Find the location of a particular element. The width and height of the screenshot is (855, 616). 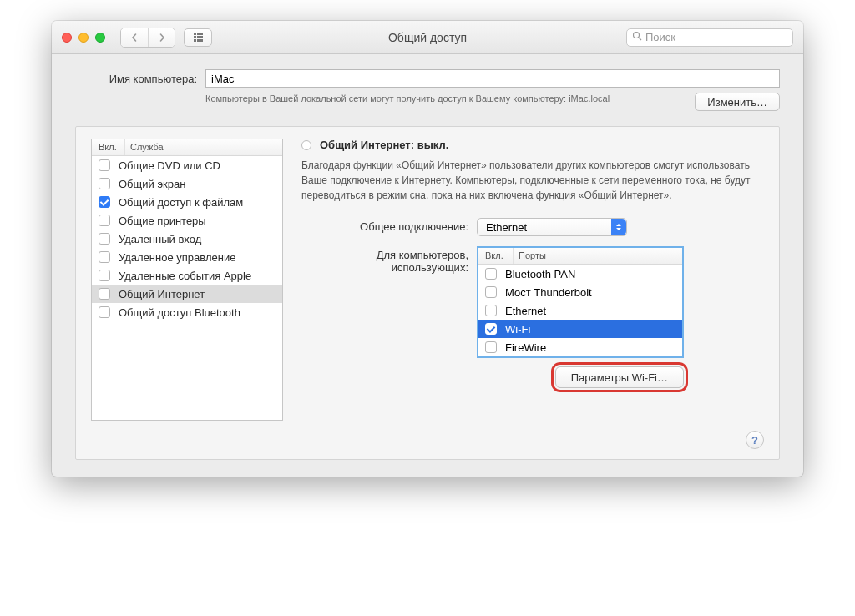

service-label: Общий доступ к файлам is located at coordinates (180, 202).